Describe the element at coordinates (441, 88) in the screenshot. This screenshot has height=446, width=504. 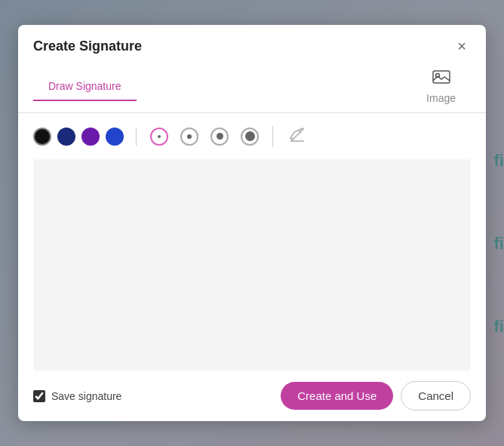
I see `tab-image: Image` at that location.